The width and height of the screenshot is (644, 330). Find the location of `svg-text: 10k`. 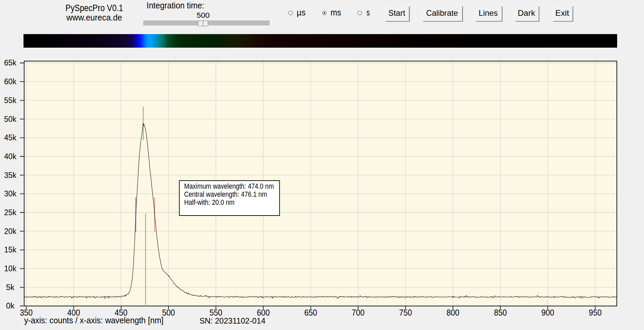

svg-text: 10k is located at coordinates (10, 269).